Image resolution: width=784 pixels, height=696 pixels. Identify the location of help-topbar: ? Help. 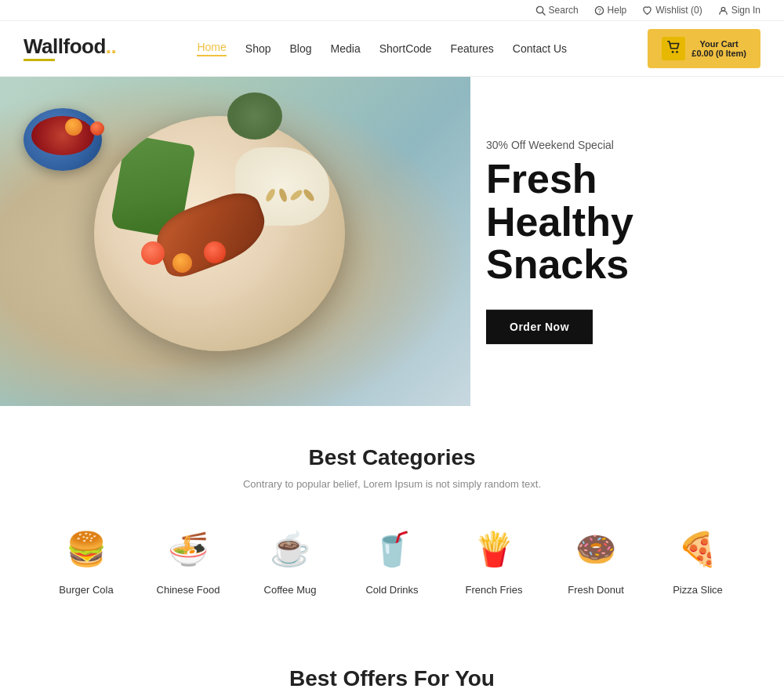
(611, 10).